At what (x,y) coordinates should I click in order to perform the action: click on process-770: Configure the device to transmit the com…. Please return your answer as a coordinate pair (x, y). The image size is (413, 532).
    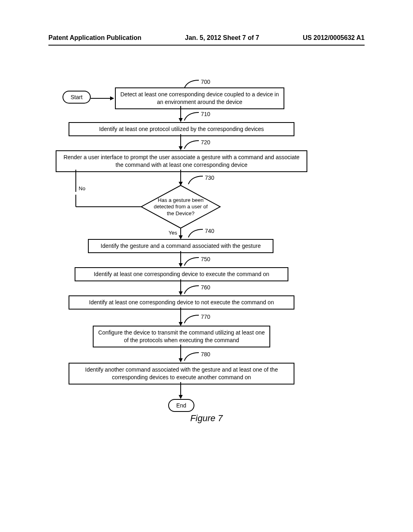
    Looking at the image, I should click on (181, 337).